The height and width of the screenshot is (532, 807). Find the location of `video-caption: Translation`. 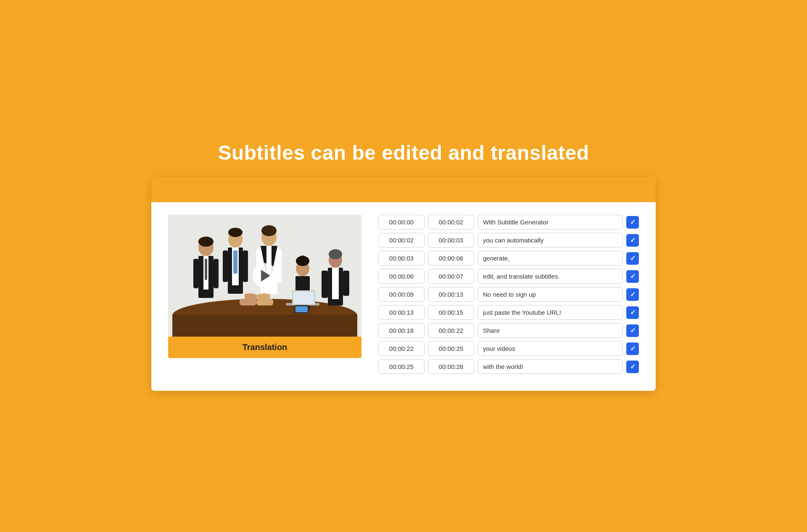

video-caption: Translation is located at coordinates (265, 347).